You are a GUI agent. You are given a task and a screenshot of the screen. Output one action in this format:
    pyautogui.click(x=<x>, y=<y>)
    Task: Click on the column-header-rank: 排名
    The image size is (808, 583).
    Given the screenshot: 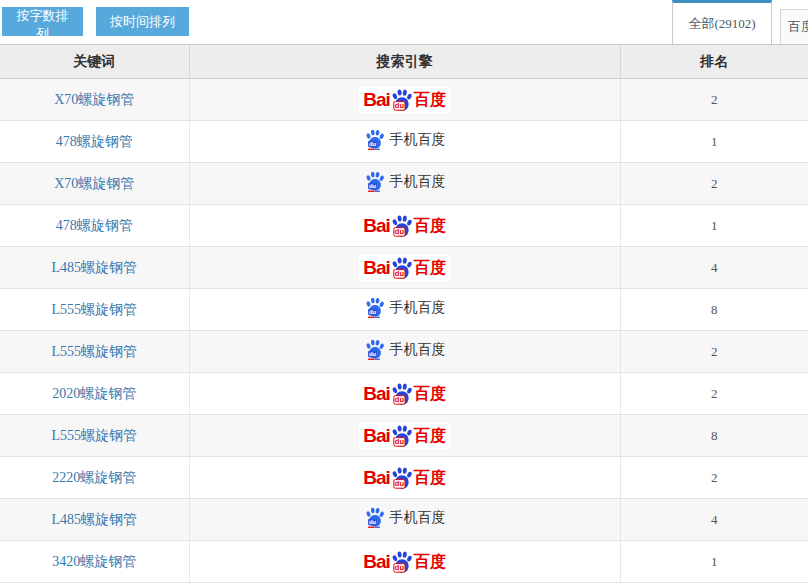 What is the action you would take?
    pyautogui.click(x=714, y=62)
    